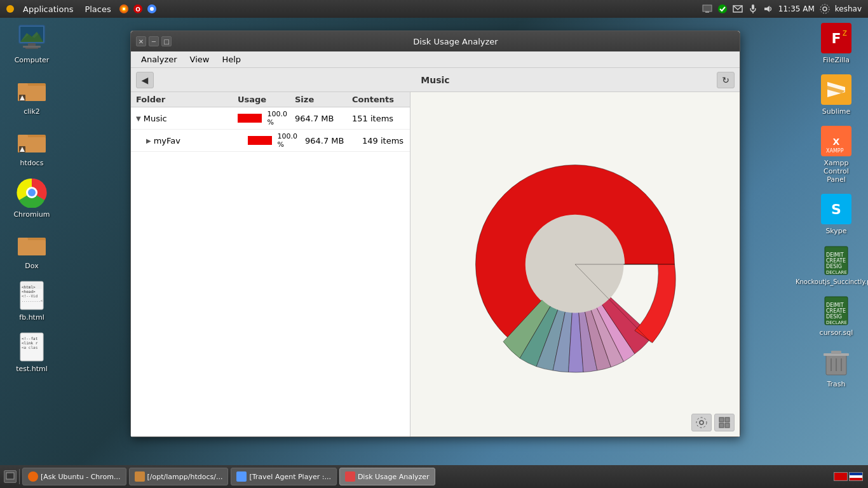  Describe the element at coordinates (836, 261) in the screenshot. I see `svg-text: CREATE` at that location.